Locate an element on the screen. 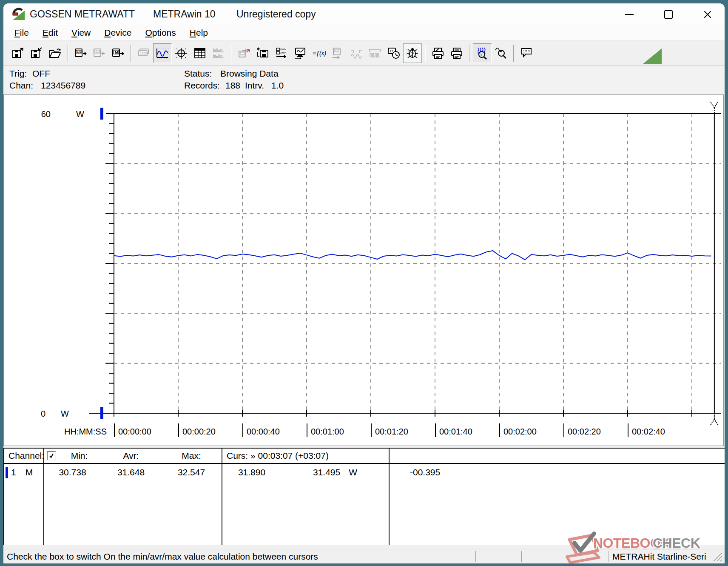 The image size is (728, 566). save-import-button is located at coordinates (37, 53).